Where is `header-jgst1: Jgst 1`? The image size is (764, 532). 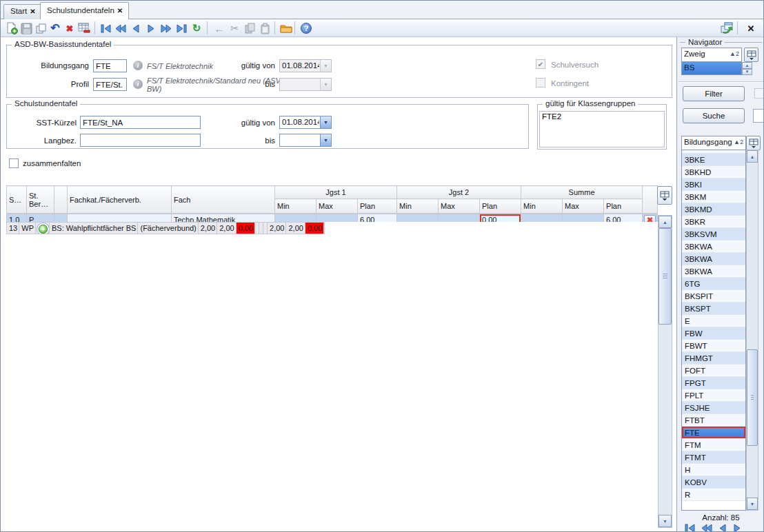 header-jgst1: Jgst 1 is located at coordinates (336, 193).